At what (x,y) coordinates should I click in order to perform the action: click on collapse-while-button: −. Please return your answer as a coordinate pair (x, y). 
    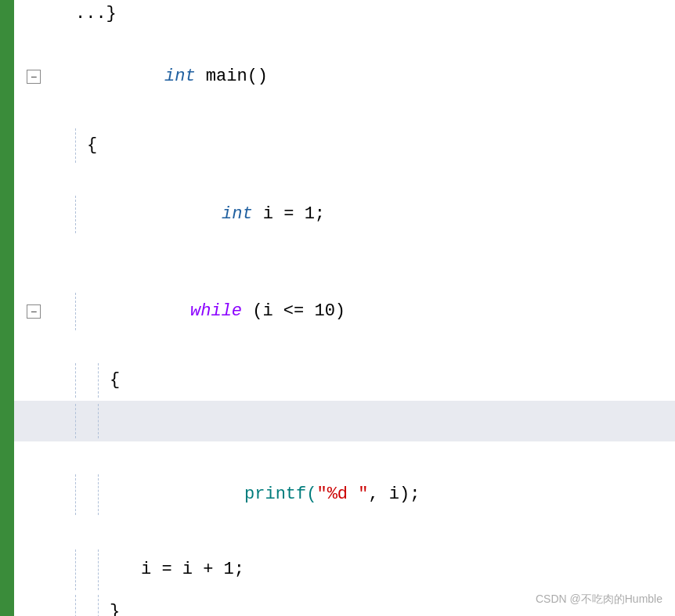
    Looking at the image, I should click on (34, 312).